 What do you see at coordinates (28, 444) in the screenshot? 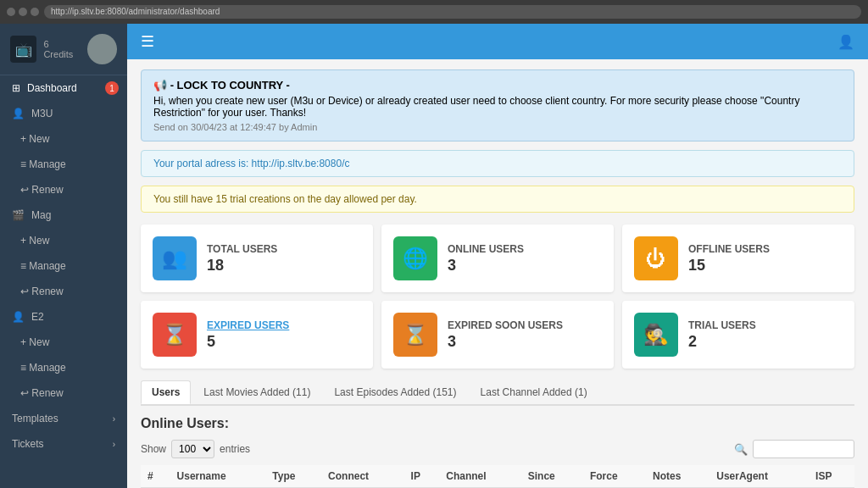
I see `sidebar-item-label: Tickets` at bounding box center [28, 444].